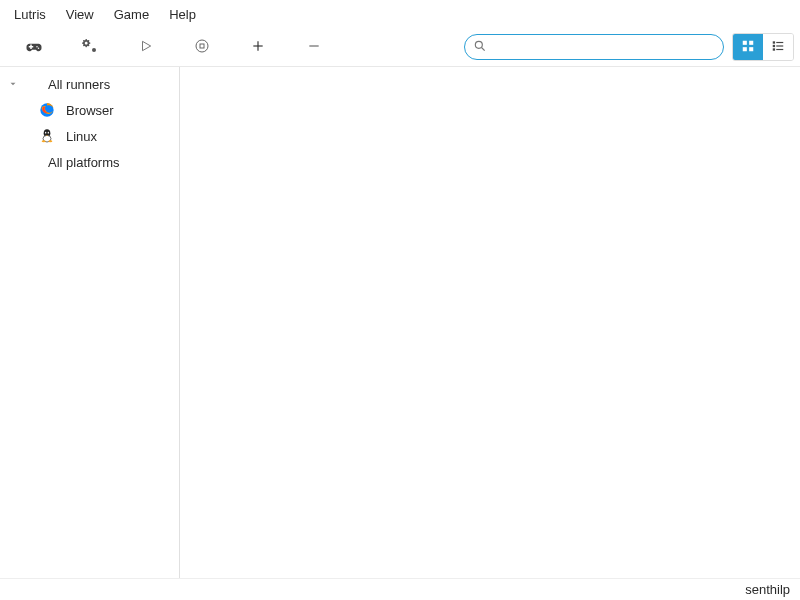  I want to click on menubar: Lutris View Game Help, so click(400, 14).